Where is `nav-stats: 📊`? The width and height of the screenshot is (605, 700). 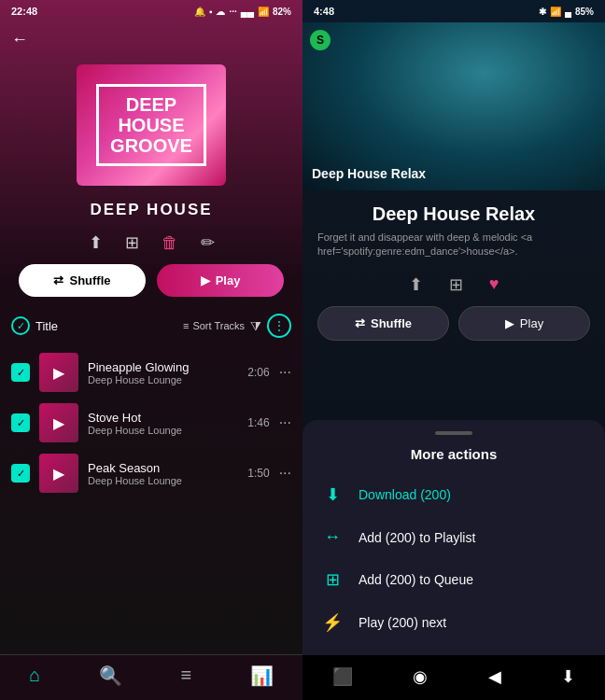 nav-stats: 📊 is located at coordinates (261, 676).